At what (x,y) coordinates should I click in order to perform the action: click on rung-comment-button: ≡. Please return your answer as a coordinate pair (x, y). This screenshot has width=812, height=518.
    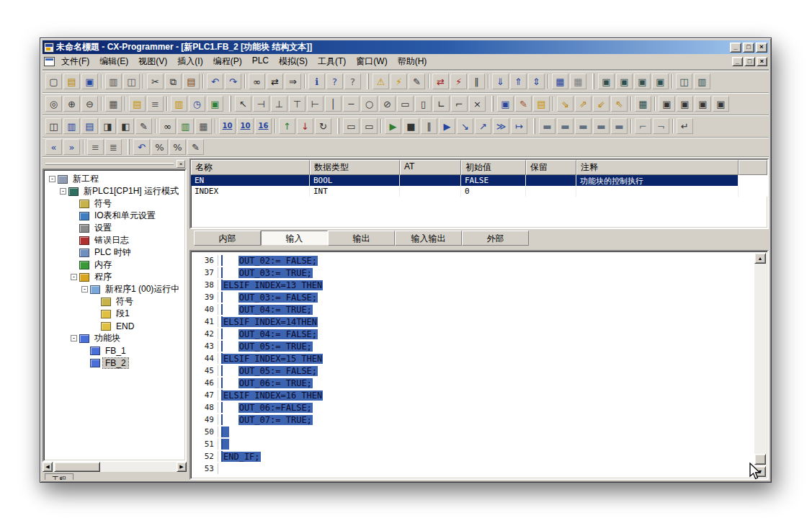
    Looking at the image, I should click on (156, 104).